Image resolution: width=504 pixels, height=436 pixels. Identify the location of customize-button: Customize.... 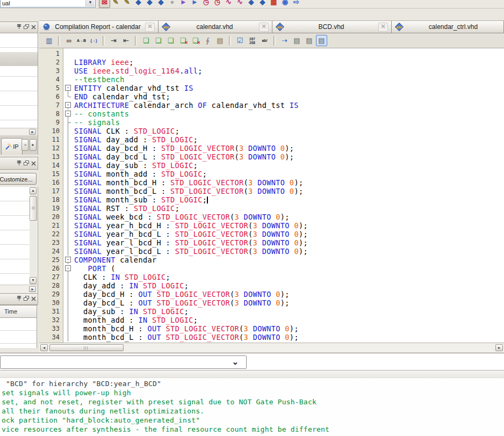
(18, 179).